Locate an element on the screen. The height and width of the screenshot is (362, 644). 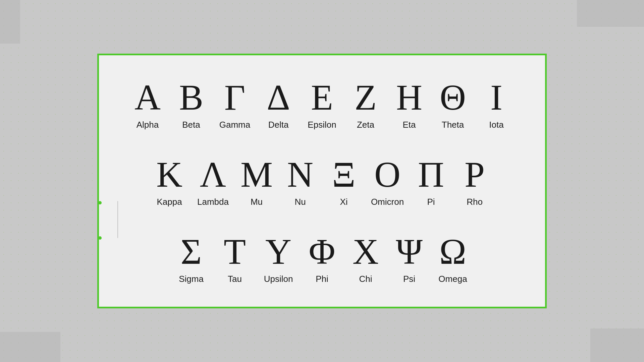
names-line-1: AlphaBetaGammaDeltaEpsilonZetaEtaThetaIo… is located at coordinates (322, 125).